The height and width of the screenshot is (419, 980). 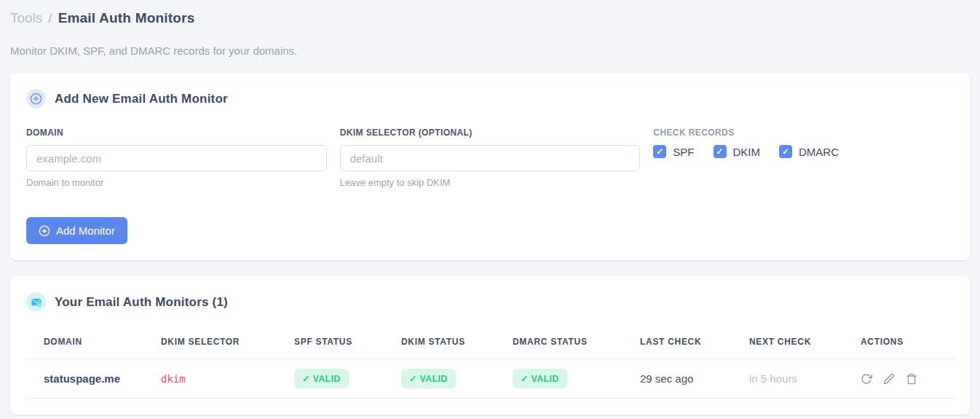 What do you see at coordinates (912, 379) in the screenshot?
I see `delete-icon` at bounding box center [912, 379].